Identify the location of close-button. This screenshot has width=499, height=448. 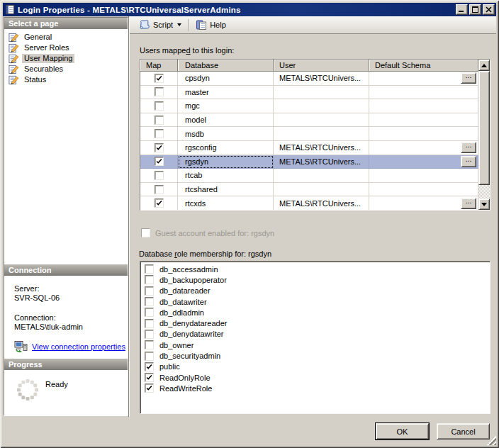
(489, 10).